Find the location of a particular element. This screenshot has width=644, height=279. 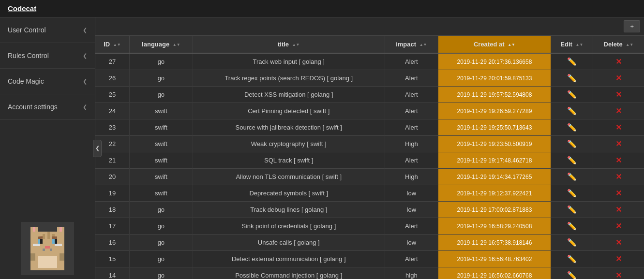

table-row: 20swiftAllow non TLS communication [ swi… is located at coordinates (370, 177).